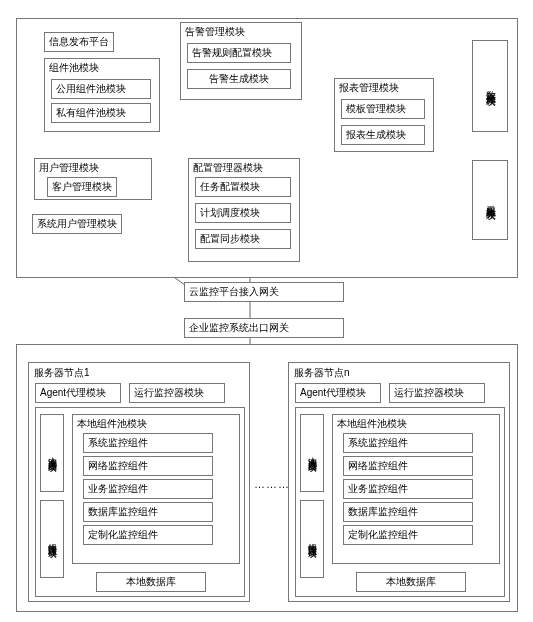 The image size is (533, 622). Describe the element at coordinates (239, 328) in the screenshot. I see `label: 企业监控系统出口网关` at that location.